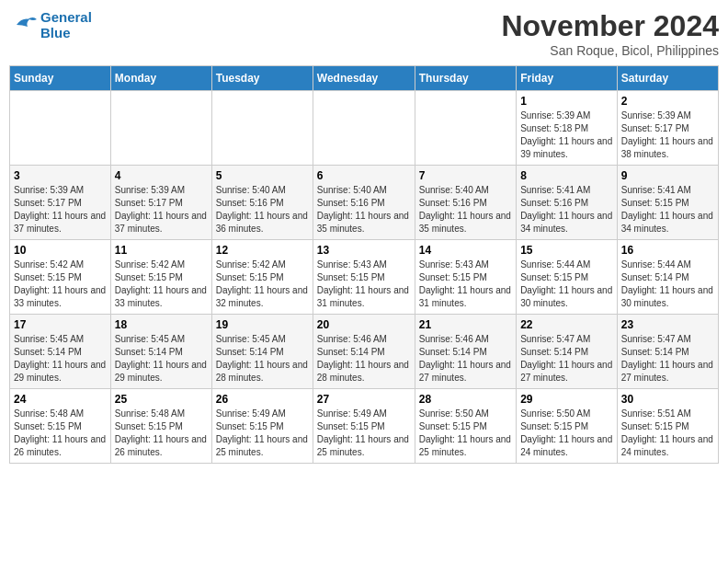  What do you see at coordinates (465, 351) in the screenshot?
I see `calendar-cell: 21Sunrise: 5:46 AM Sunset: 5:14 PM Dayli…` at bounding box center [465, 351].